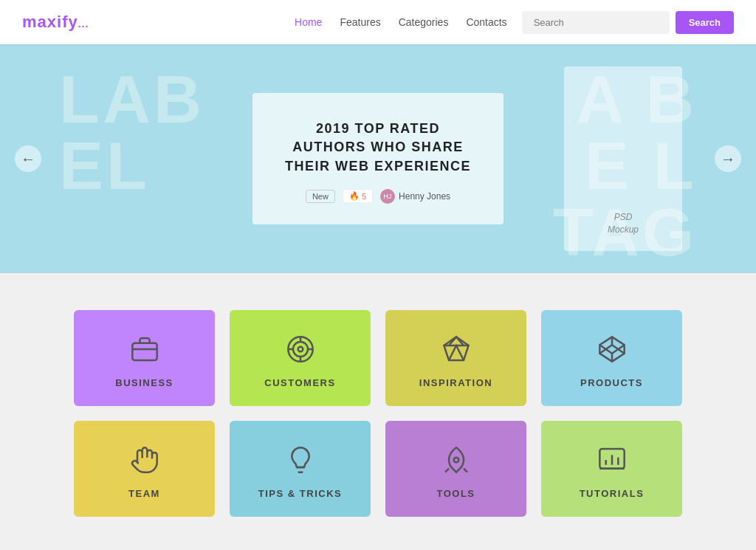 This screenshot has width=756, height=550. I want to click on briefcase-icon, so click(145, 351).